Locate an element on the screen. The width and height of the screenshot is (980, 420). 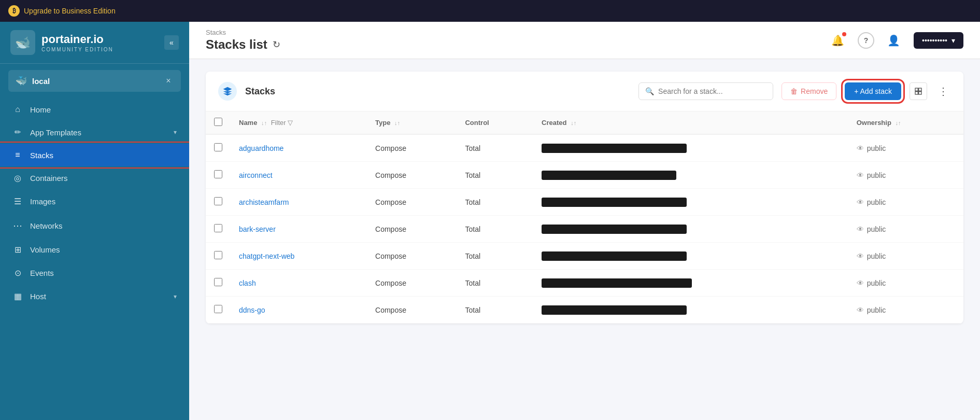
kebab-menu-button: ⋮ is located at coordinates (943, 91).